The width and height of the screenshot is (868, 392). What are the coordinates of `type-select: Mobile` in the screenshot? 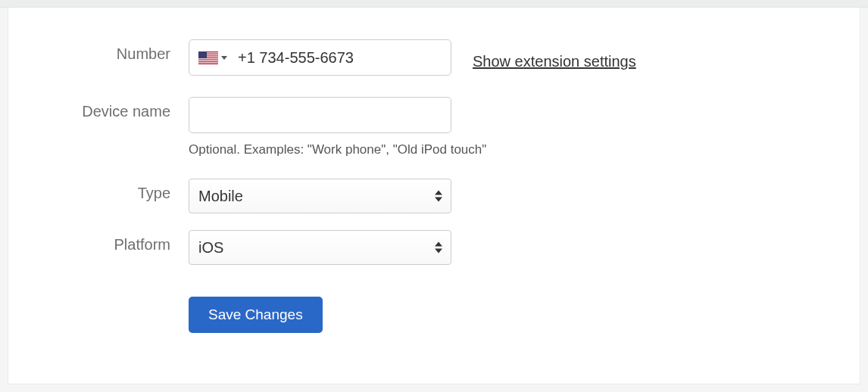 It's located at (320, 196).